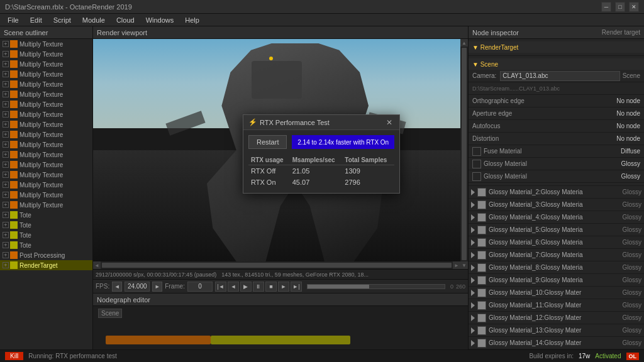  I want to click on material-row-2: Glossy Material_4:Glossy MateriaGlossy, so click(556, 217).